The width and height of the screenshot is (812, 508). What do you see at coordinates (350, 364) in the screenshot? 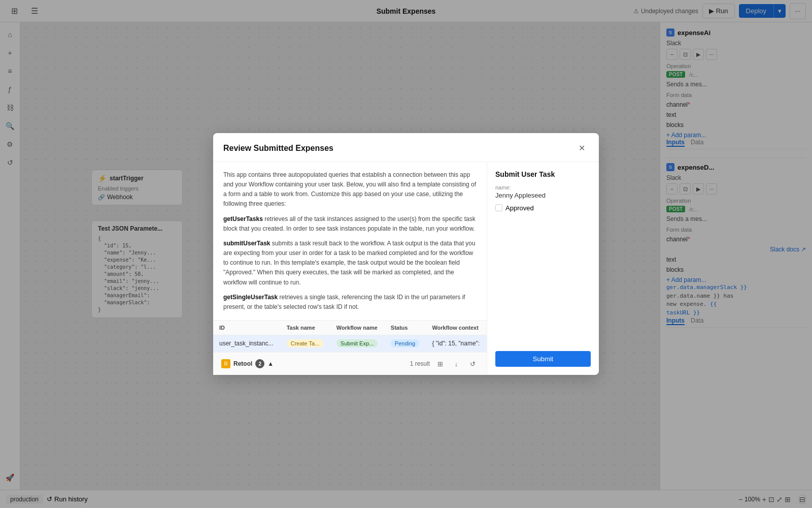
I see `modal-footer: R Retool 2 ▲ 1 result ⊞ ↓ ↺` at bounding box center [350, 364].